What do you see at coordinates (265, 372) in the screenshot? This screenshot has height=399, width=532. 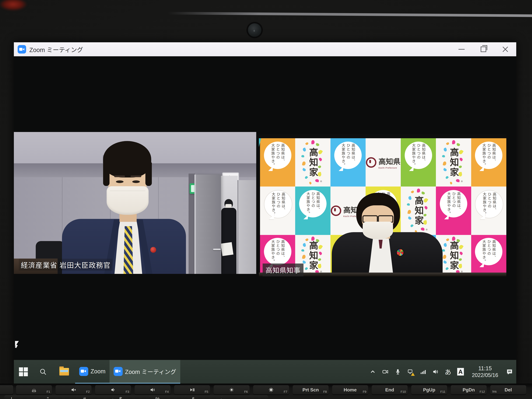 I see `windows-taskbar: Zoom Zoom ミーティング` at bounding box center [265, 372].